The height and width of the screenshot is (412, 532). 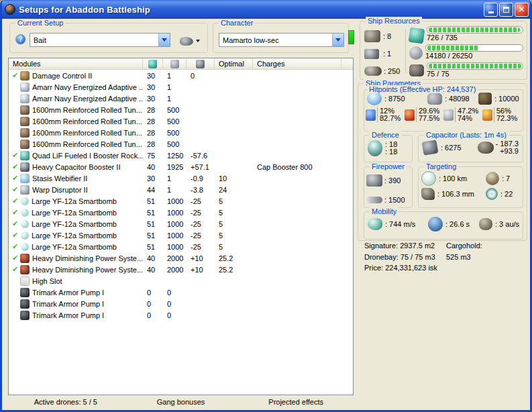 I want to click on calibration-icon, so click(x=417, y=70).